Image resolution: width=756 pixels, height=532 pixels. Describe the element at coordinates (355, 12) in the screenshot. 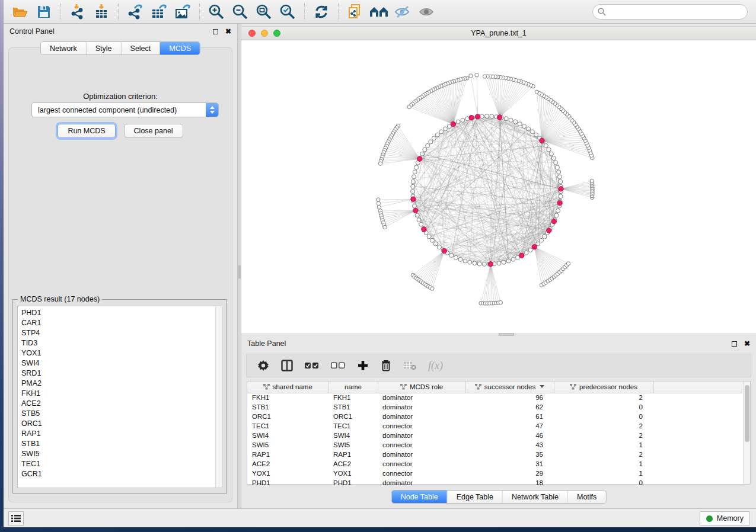

I see `duplicate-network-button` at that location.